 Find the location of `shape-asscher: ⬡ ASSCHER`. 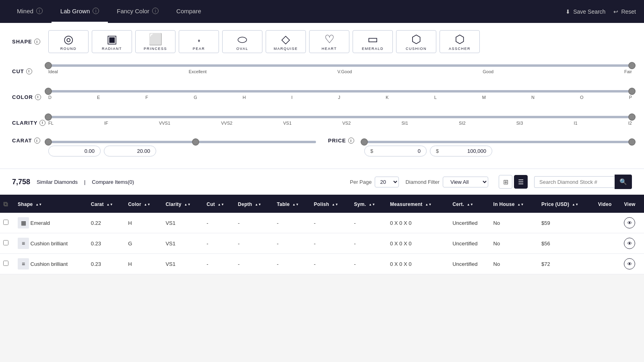

shape-asscher: ⬡ ASSCHER is located at coordinates (460, 42).